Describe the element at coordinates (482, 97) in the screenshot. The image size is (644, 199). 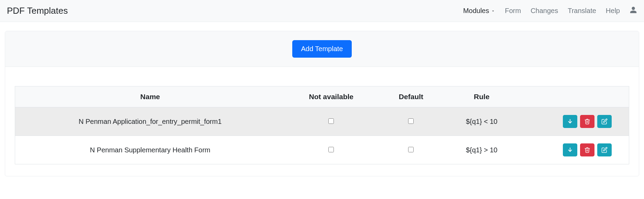
I see `col-header-rule: Rule` at that location.